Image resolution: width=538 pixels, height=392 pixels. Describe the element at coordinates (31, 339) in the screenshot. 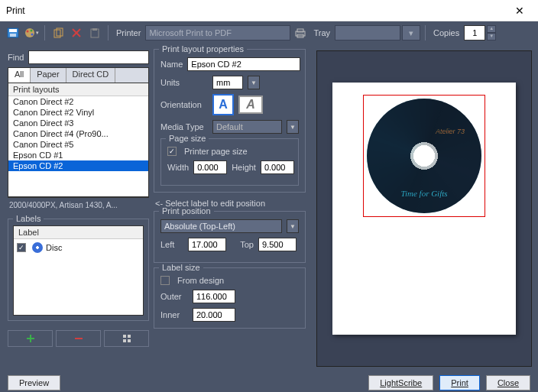

I see `add-button` at that location.